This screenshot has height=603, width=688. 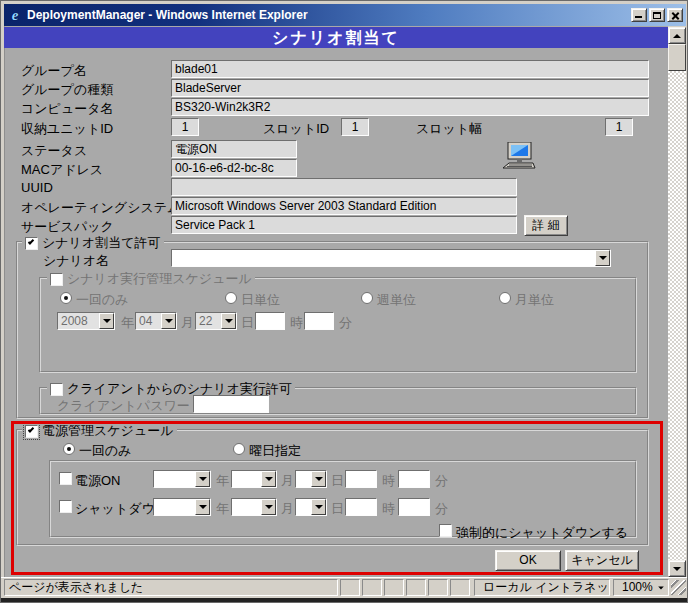 What do you see at coordinates (677, 569) in the screenshot?
I see `arrow-down-icon` at bounding box center [677, 569].